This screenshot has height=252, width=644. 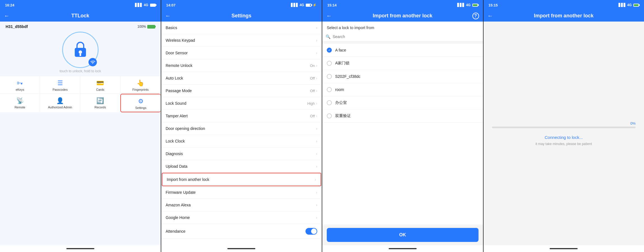 What do you see at coordinates (20, 103) in the screenshot?
I see `nav-item-remote: 📡 Remote` at bounding box center [20, 103].